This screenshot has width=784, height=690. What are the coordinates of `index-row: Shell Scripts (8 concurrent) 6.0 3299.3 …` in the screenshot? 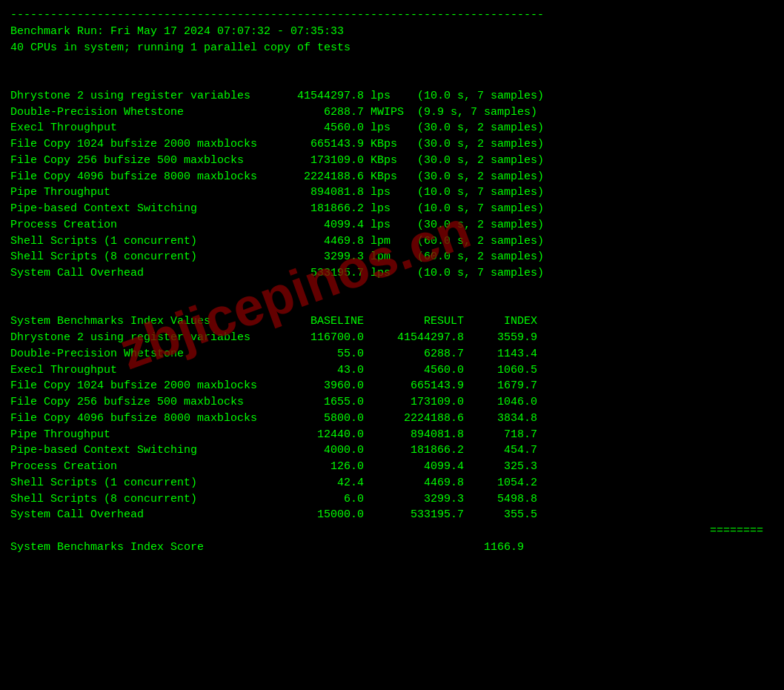 It's located at (392, 500).